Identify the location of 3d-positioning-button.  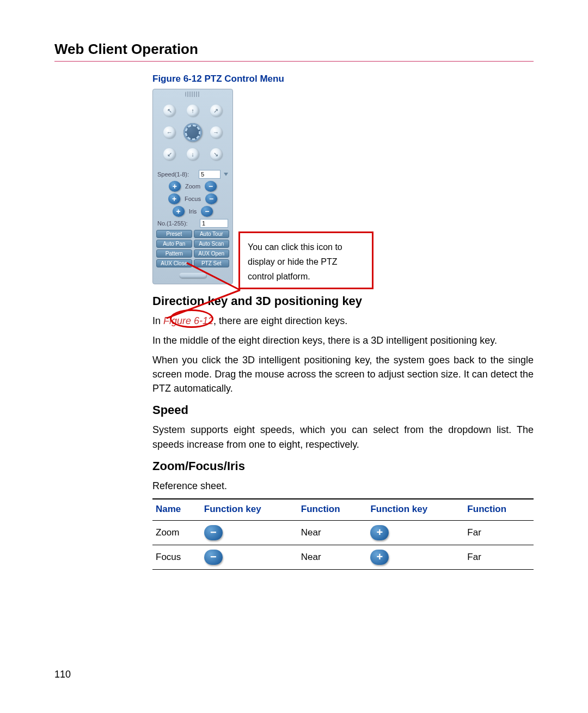
(193, 132).